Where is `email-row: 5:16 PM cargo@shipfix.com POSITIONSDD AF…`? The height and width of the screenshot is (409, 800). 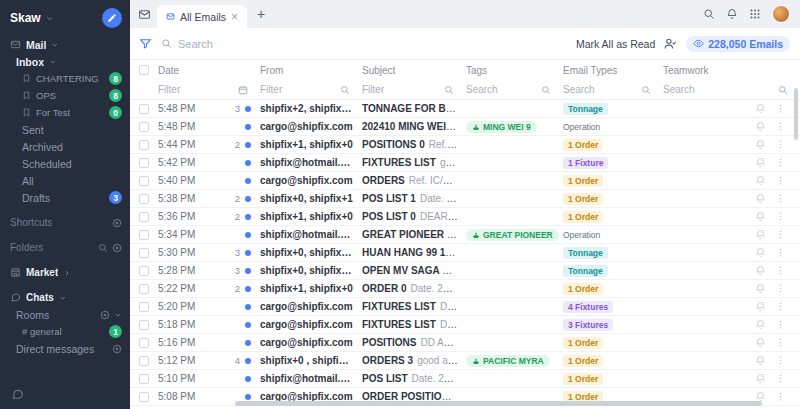
email-row: 5:16 PM cargo@shipfix.com POSITIONSDD AF… is located at coordinates (465, 343).